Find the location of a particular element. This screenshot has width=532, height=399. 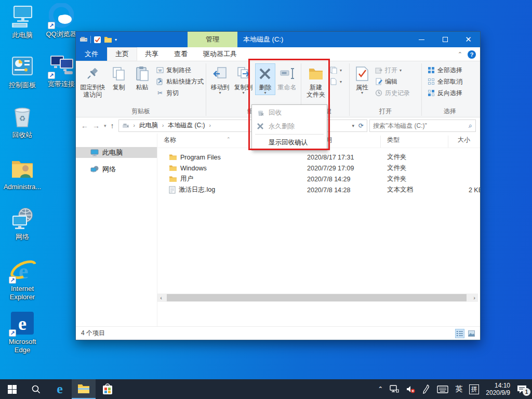

help-icon: ? is located at coordinates (472, 55).